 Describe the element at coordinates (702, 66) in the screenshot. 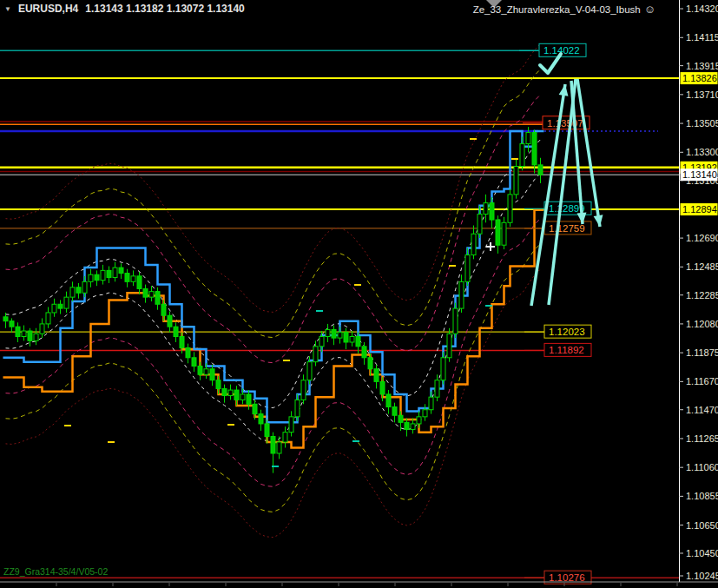

I see `axis-tick-label: 1.13915` at that location.